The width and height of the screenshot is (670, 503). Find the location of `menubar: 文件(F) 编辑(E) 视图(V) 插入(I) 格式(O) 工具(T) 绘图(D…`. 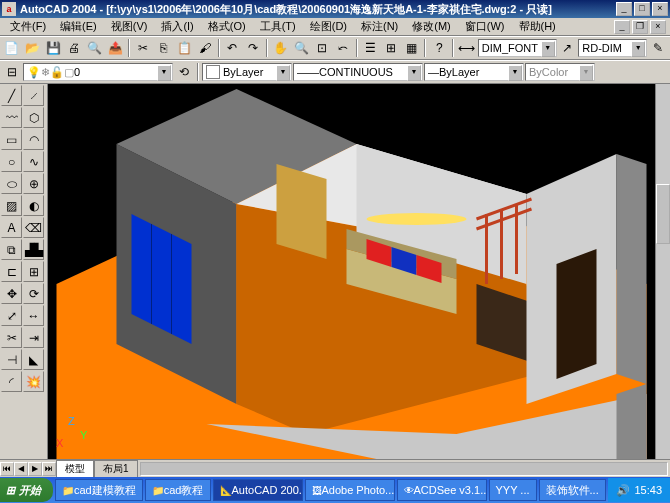

menubar: 文件(F) 编辑(E) 视图(V) 插入(I) 格式(O) 工具(T) 绘图(D… is located at coordinates (335, 27).